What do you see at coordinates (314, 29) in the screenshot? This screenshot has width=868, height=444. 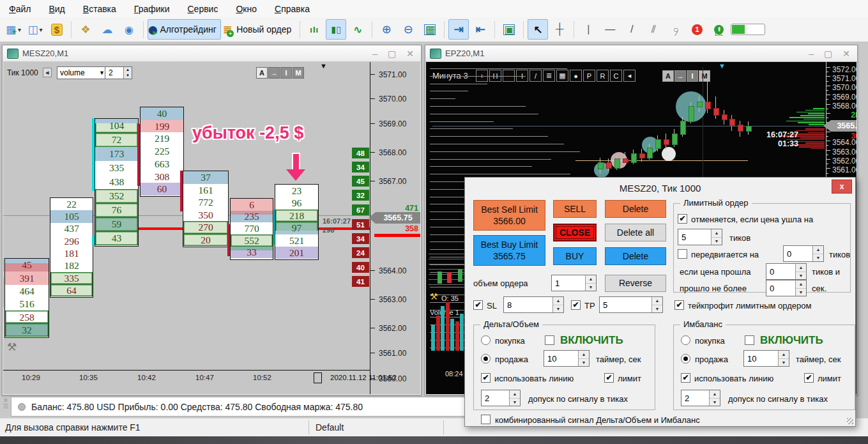 I see `bars-chart-button: ıIı` at bounding box center [314, 29].